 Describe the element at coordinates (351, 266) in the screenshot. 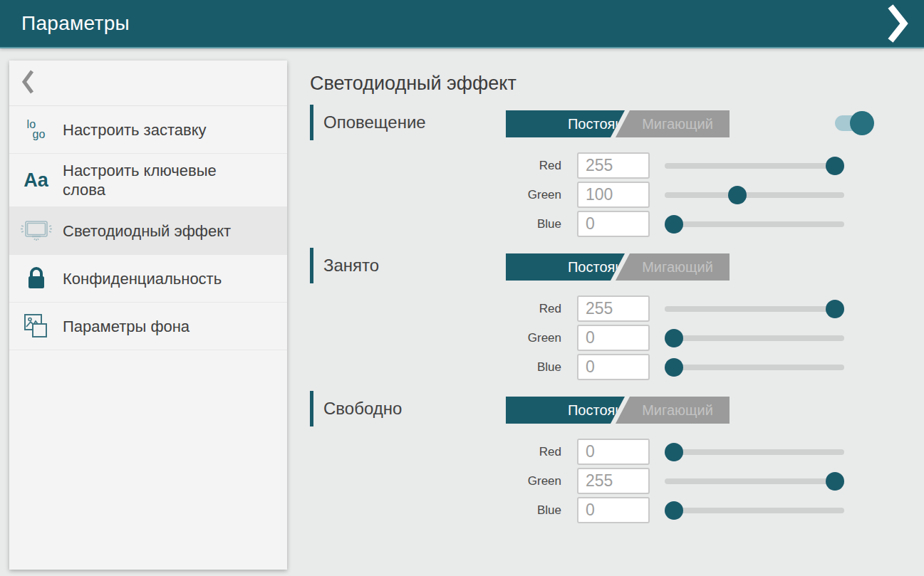

I see `section-label: Занято` at that location.